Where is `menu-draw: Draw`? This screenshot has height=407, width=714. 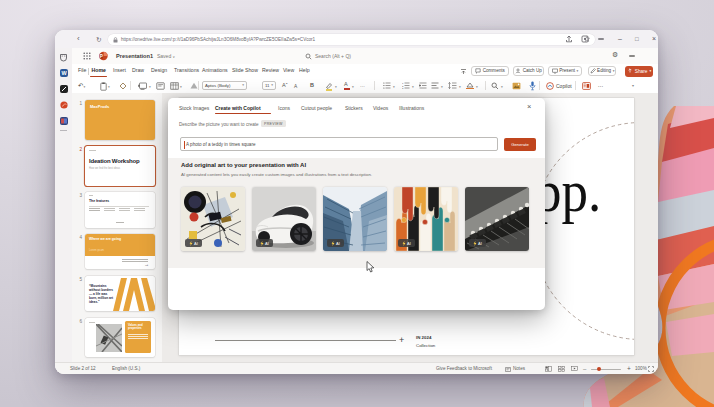
menu-draw: Draw is located at coordinates (138, 70).